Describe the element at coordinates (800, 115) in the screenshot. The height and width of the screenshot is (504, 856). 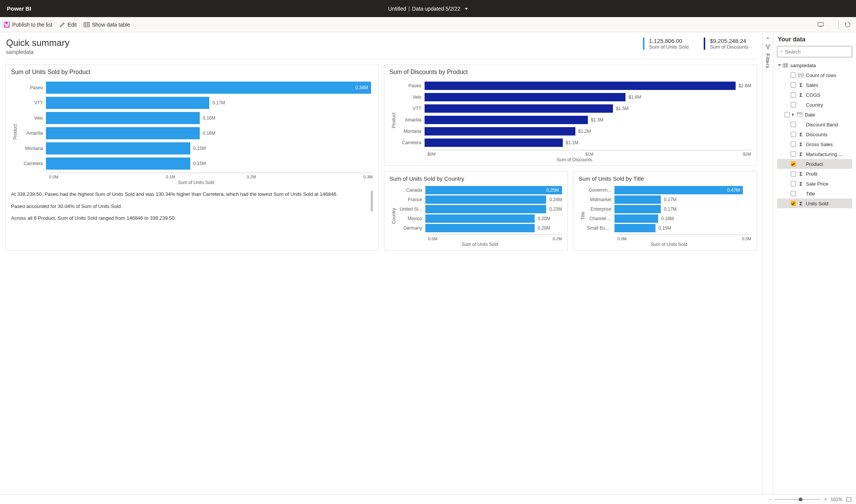
I see `calendar-icon` at that location.